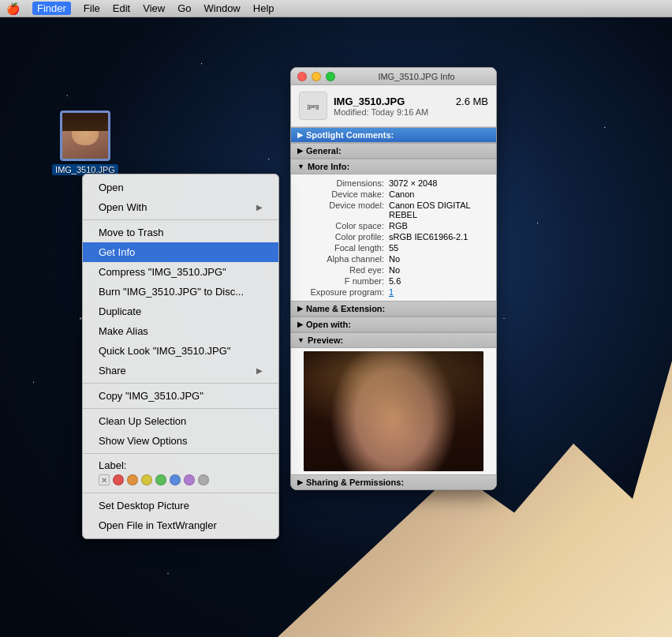 This screenshot has height=637, width=672. I want to click on section-preview-label: Preview:, so click(325, 340).